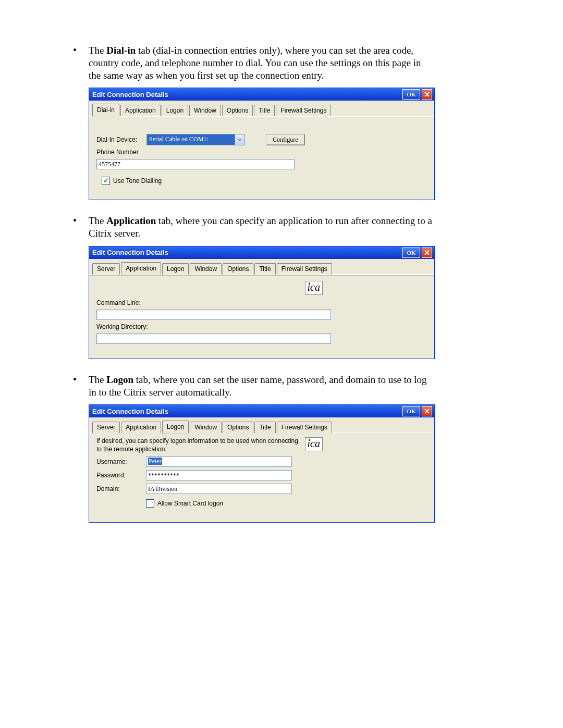 The height and width of the screenshot is (728, 563). Describe the element at coordinates (121, 140) in the screenshot. I see `dial-in-device-label: Dial-In Device:` at that location.